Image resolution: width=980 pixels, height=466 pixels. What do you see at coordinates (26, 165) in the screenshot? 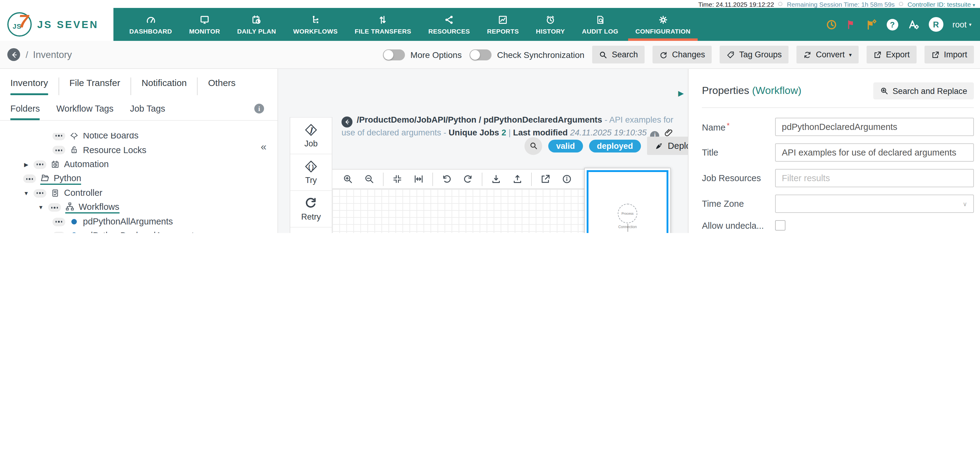
I see `chevron-collapsed-icon: ▶` at bounding box center [26, 165].